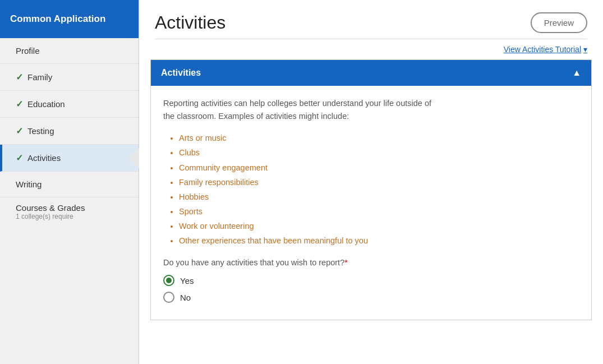 This screenshot has height=364, width=603. Describe the element at coordinates (185, 297) in the screenshot. I see `radio-no-label: No` at that location.